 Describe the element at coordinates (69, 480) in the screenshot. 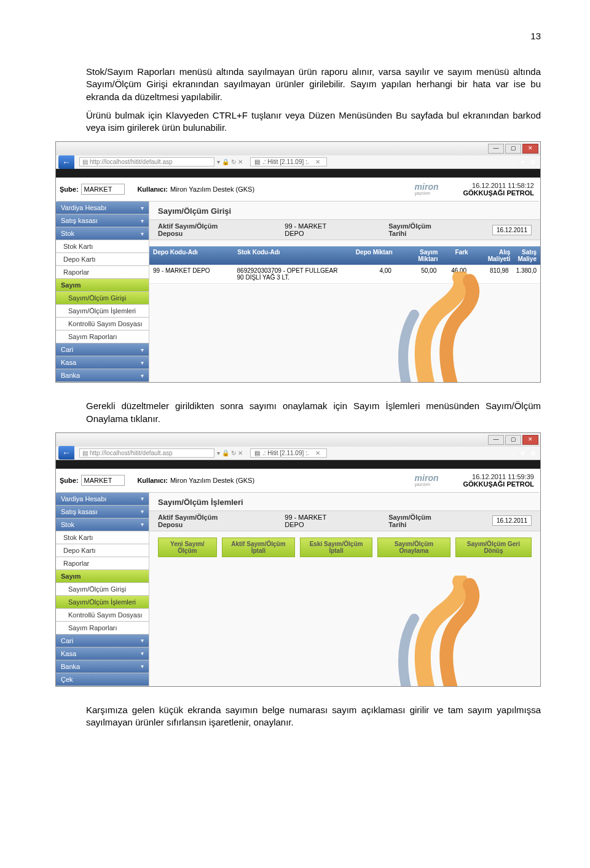

I see `sube-label: Şube:` at that location.